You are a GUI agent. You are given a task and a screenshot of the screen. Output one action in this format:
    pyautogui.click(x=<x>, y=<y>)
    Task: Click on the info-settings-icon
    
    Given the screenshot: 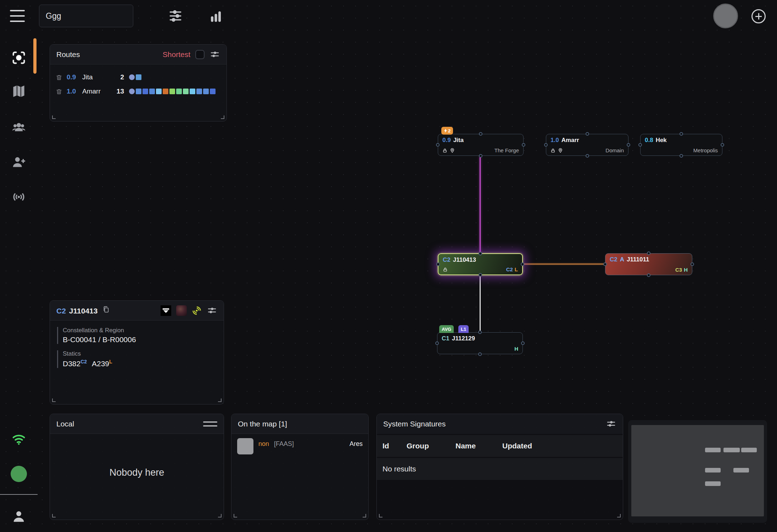 What is the action you would take?
    pyautogui.click(x=212, y=311)
    